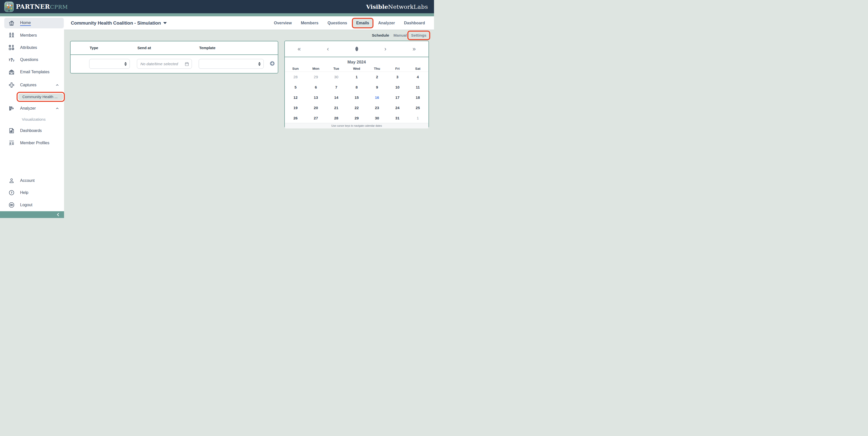 The height and width of the screenshot is (436, 868). What do you see at coordinates (356, 87) in the screenshot?
I see `calendar-day-cell: 8` at bounding box center [356, 87].